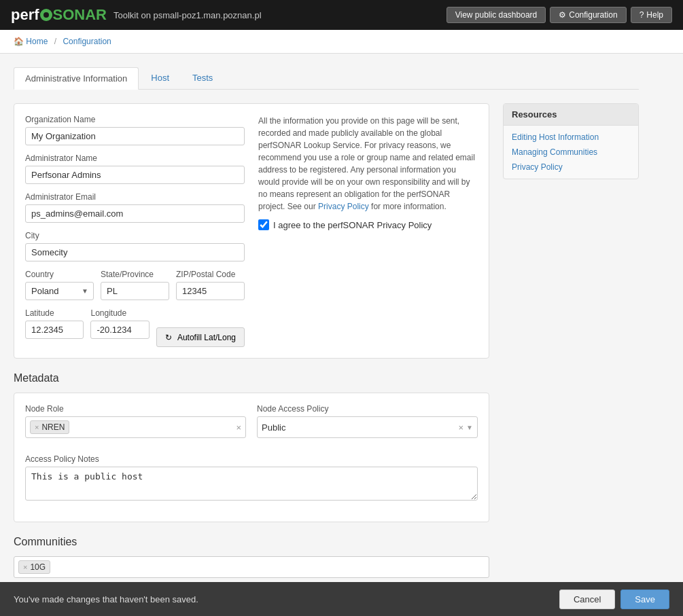 The width and height of the screenshot is (683, 616). What do you see at coordinates (120, 330) in the screenshot?
I see `long-input` at bounding box center [120, 330].